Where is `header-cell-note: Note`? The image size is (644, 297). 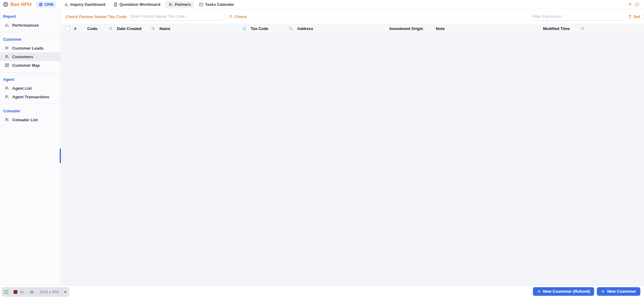
header-cell-note: Note is located at coordinates (489, 29).